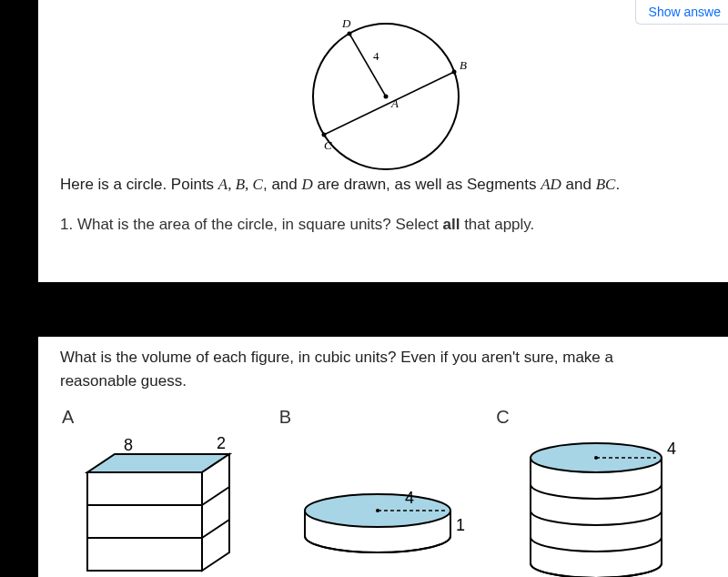 This screenshot has width=728, height=577. What do you see at coordinates (672, 449) in the screenshot?
I see `figC-radius: 4` at bounding box center [672, 449].